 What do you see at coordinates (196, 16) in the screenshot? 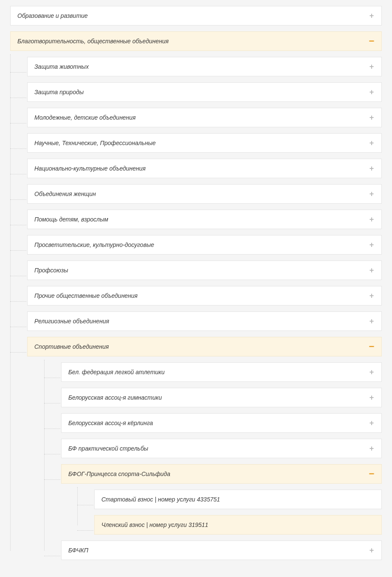
I see `tree-item-collapsed: Образование и развитие+` at bounding box center [196, 16].